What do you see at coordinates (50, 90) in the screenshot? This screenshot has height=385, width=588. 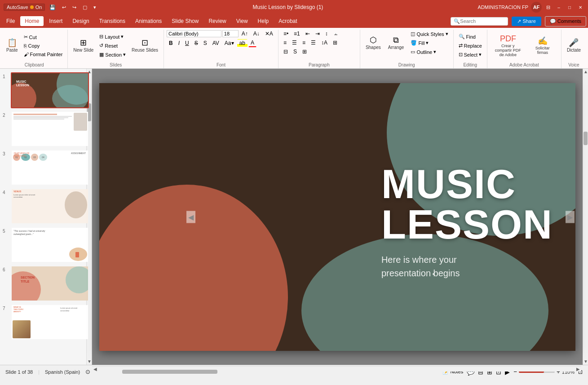 I see `slide-img-1: MUSICLESSON` at bounding box center [50, 90].